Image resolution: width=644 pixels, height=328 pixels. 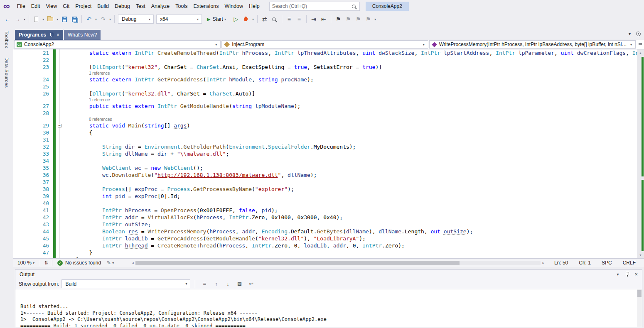 I want to click on scroll-right-icon: ▸, so click(x=543, y=263).